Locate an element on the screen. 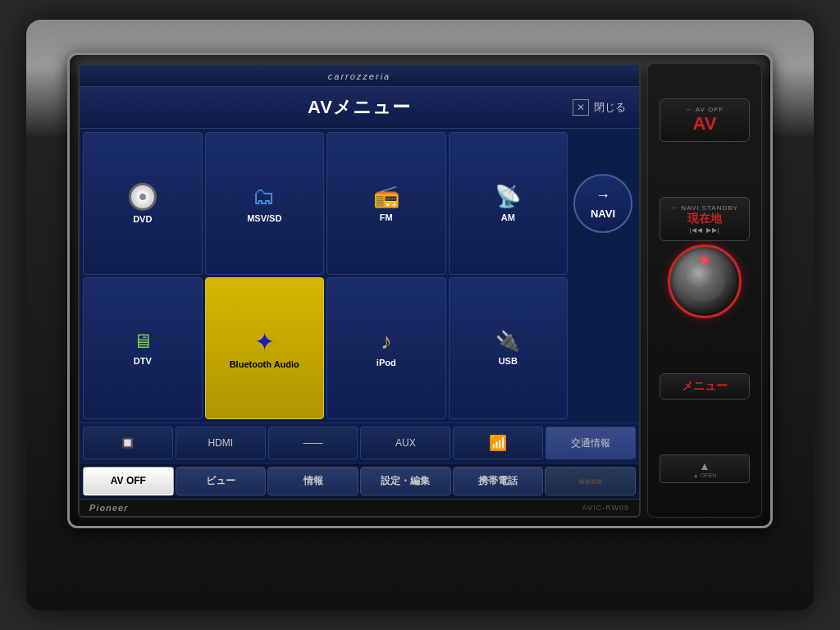  navi-button: → NAVI is located at coordinates (603, 203).